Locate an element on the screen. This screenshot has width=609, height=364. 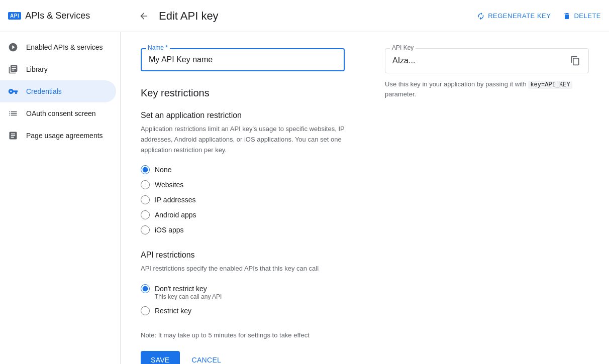
top-header: API APIs & Services Edit API key REGENER… is located at coordinates (304, 16).